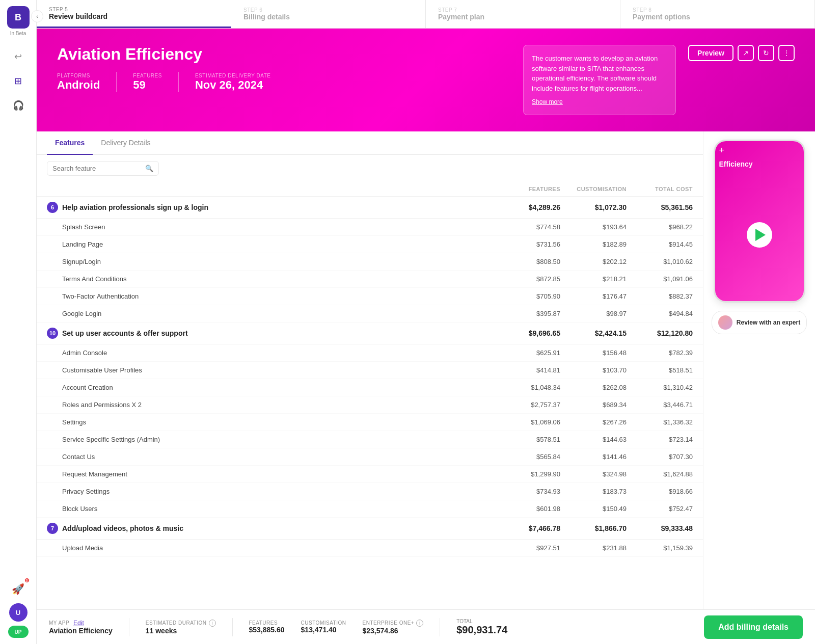 This screenshot has width=815, height=644. What do you see at coordinates (759, 235) in the screenshot?
I see `play-button` at bounding box center [759, 235].